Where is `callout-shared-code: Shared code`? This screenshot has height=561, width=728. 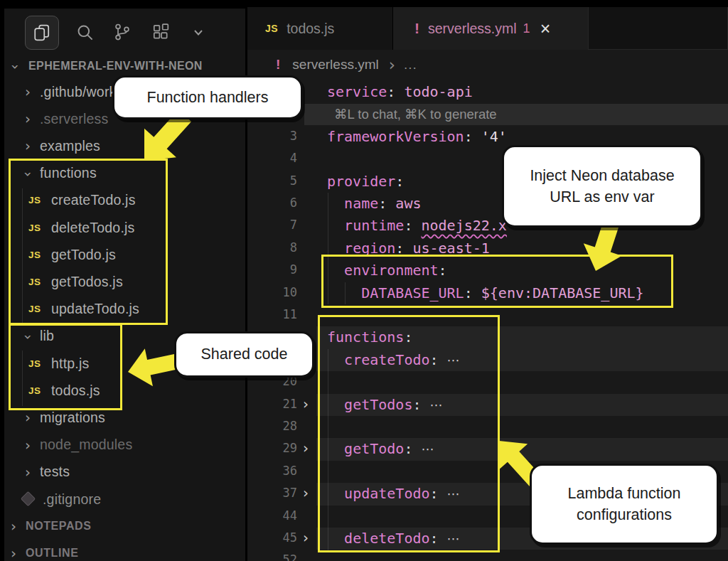
callout-shared-code: Shared code is located at coordinates (245, 354).